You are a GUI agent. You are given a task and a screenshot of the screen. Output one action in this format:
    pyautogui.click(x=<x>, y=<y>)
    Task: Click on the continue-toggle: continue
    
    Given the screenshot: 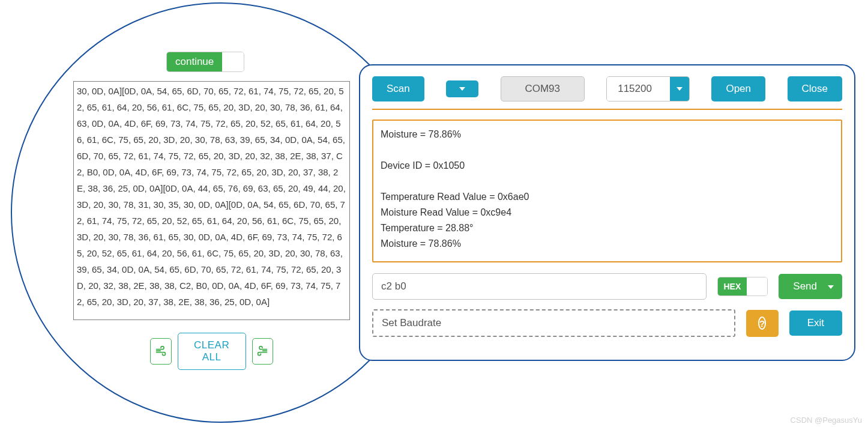 What is the action you would take?
    pyautogui.click(x=205, y=62)
    